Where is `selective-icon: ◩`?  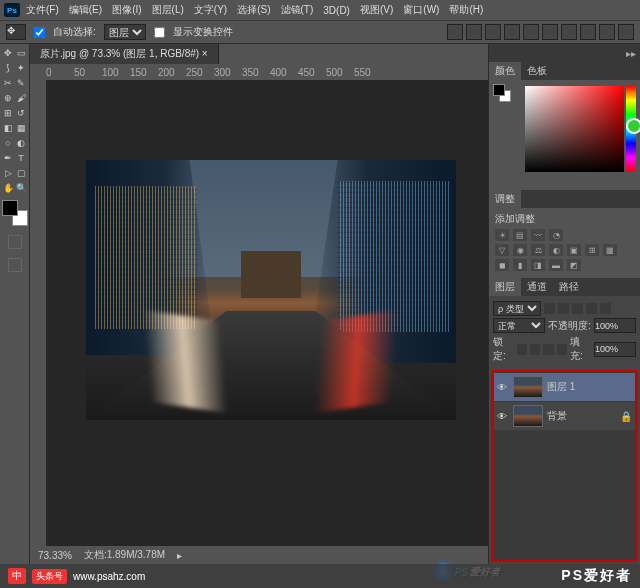
selective-icon: ◩ is located at coordinates (574, 265).